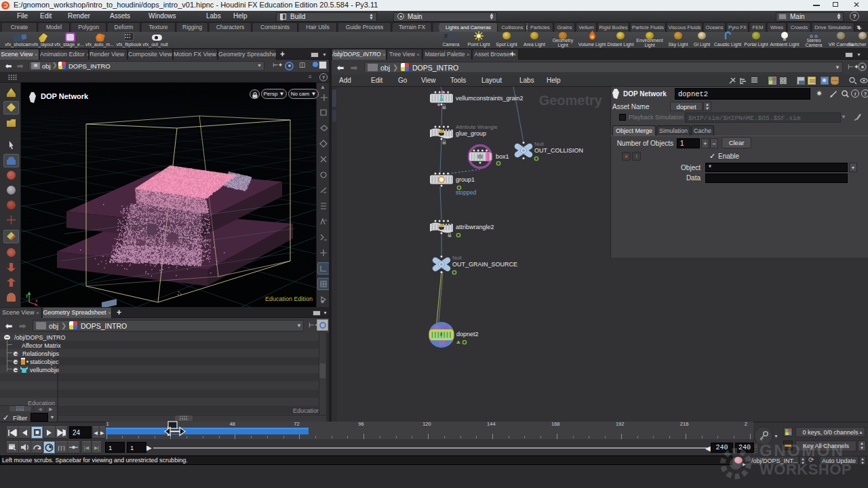 Image resolution: width=868 pixels, height=488 pixels. I want to click on svg-text: glue_group, so click(471, 134).